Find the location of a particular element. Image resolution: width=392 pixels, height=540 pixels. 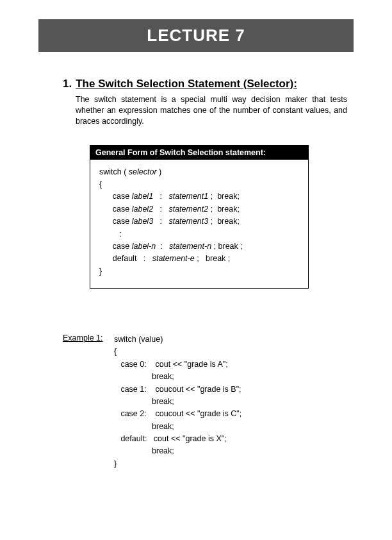

section-number: 1. is located at coordinates (67, 84).